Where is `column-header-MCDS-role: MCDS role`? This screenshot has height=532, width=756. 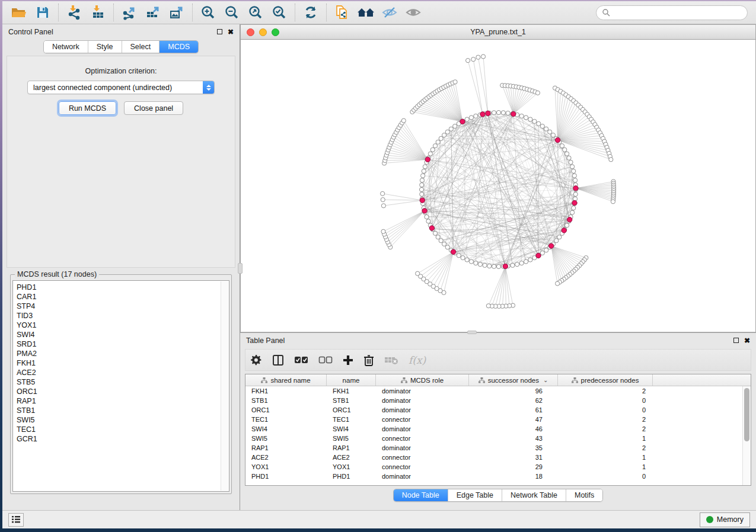
column-header-MCDS-role: MCDS role is located at coordinates (422, 380).